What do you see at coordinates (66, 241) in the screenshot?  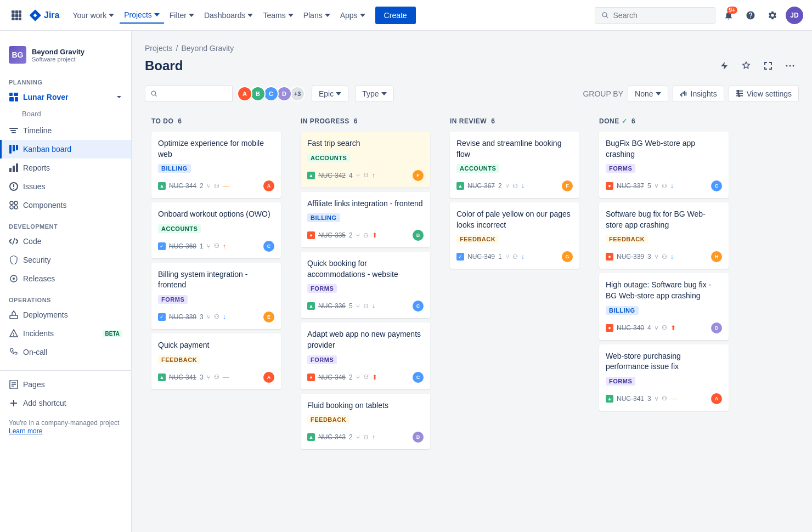 I see `sidebar-code: Code` at bounding box center [66, 241].